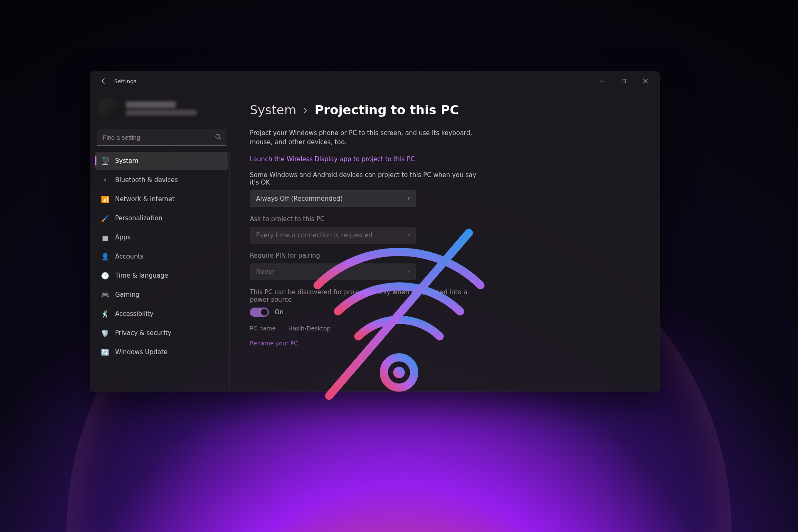 Image resolution: width=798 pixels, height=532 pixels. What do you see at coordinates (273, 110) in the screenshot?
I see `breadcrumb-root: System` at bounding box center [273, 110].